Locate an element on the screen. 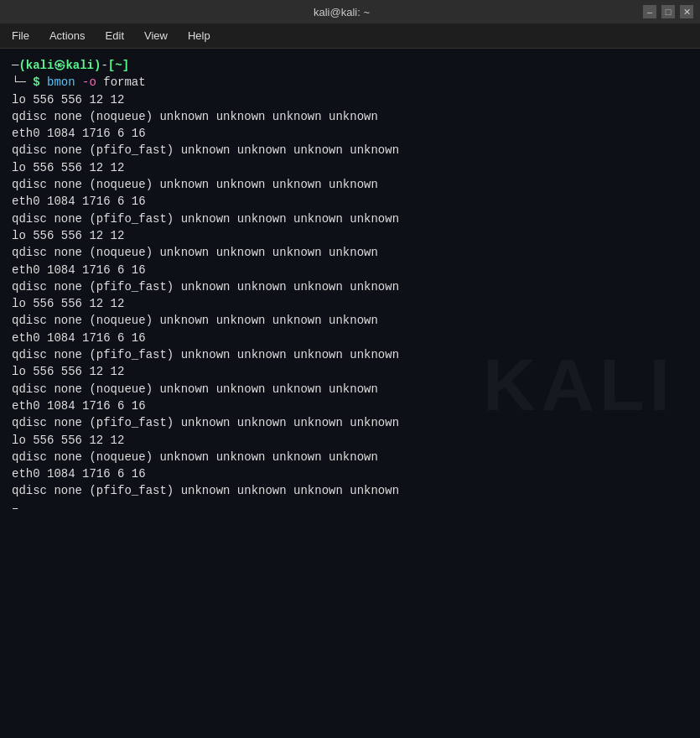 The image size is (700, 738). menu-view: View is located at coordinates (156, 35).